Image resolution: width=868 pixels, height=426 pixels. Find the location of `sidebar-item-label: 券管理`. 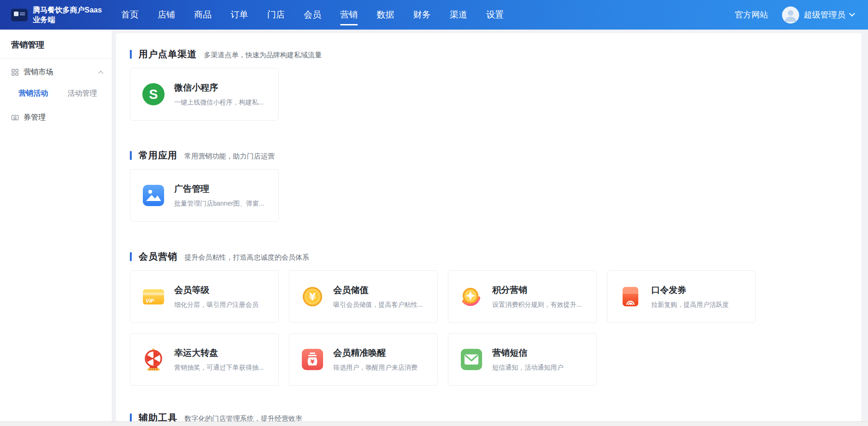

sidebar-item-label: 券管理 is located at coordinates (35, 117).